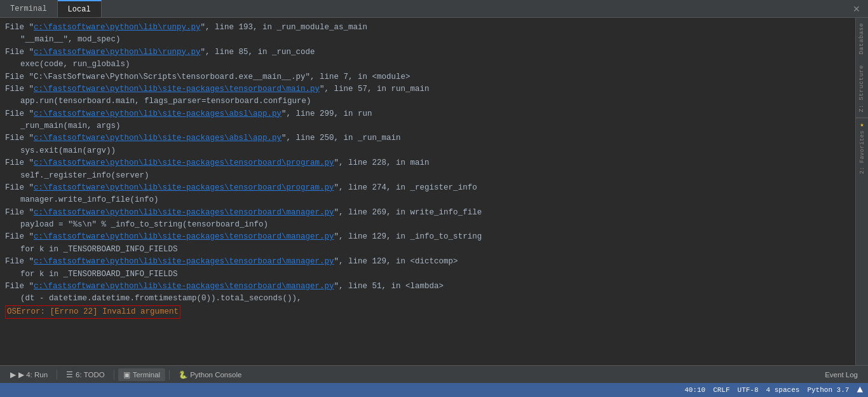  Describe the element at coordinates (70, 375) in the screenshot. I see `todo-icon: ☰` at that location.